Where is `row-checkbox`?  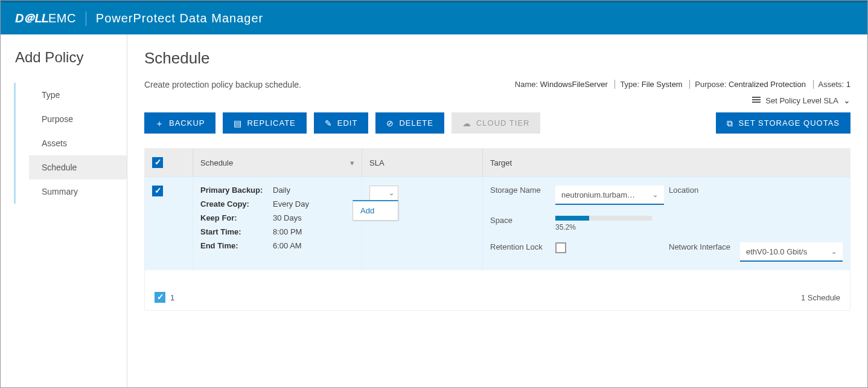 row-checkbox is located at coordinates (158, 191).